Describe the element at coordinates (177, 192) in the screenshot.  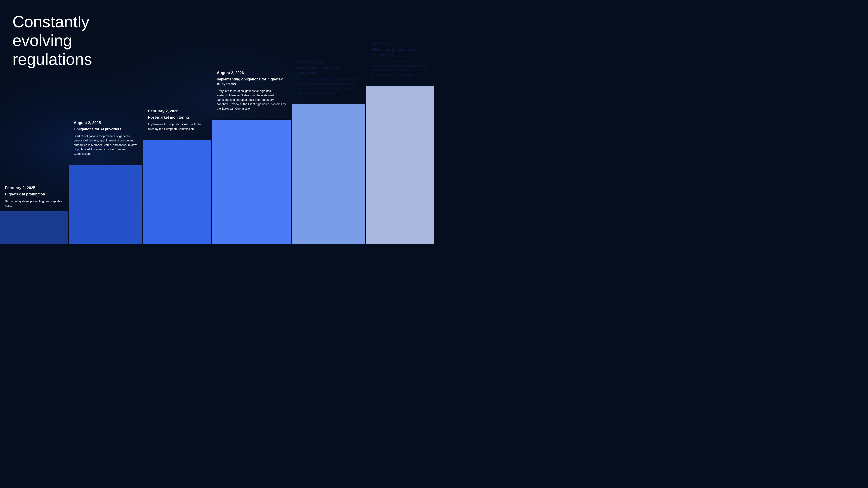
I see `milestone-3-bar` at that location.